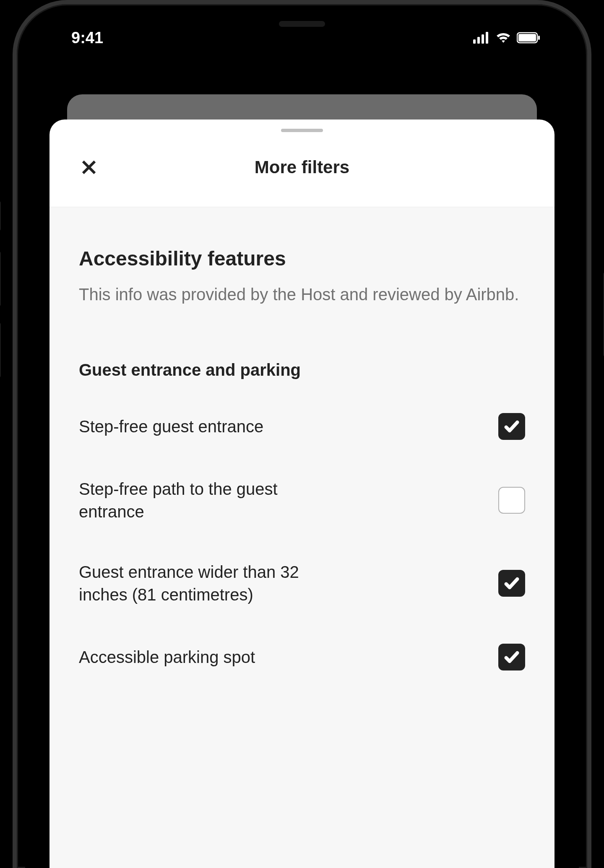  What do you see at coordinates (302, 370) in the screenshot?
I see `group-heading: Guest entrance and parking` at bounding box center [302, 370].